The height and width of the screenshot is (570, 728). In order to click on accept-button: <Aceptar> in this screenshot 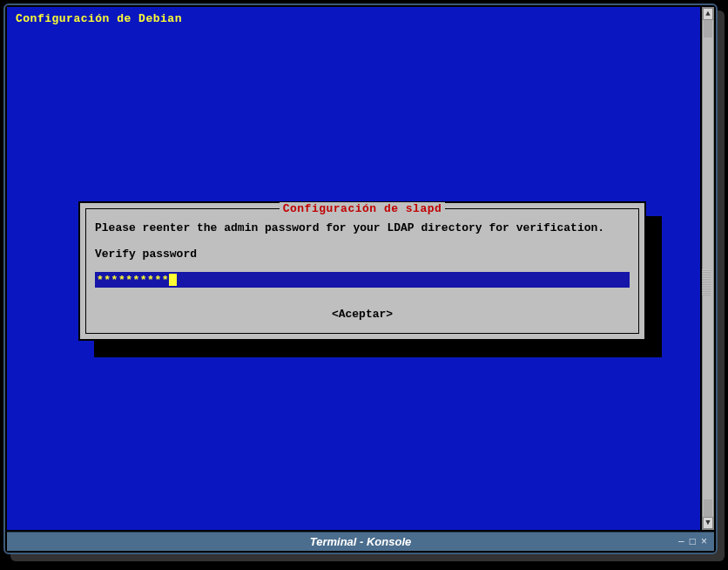, I will do `click(362, 314)`.